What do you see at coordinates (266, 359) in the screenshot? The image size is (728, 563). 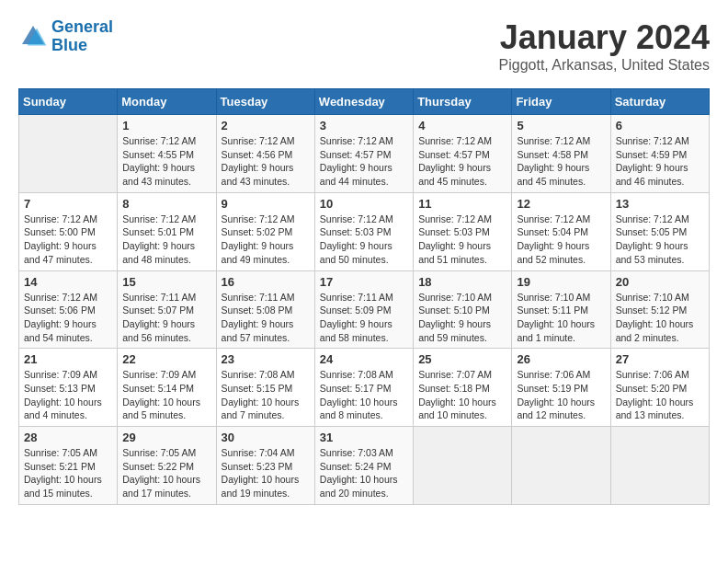 I see `day-number: 23` at bounding box center [266, 359].